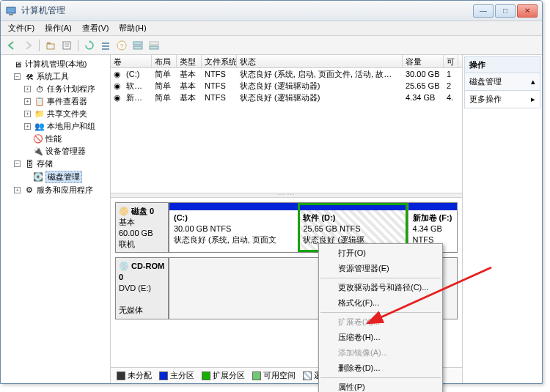 The height and width of the screenshot is (392, 550). I want to click on ctx-mirror: 添加镜像(A)..., so click(381, 353).